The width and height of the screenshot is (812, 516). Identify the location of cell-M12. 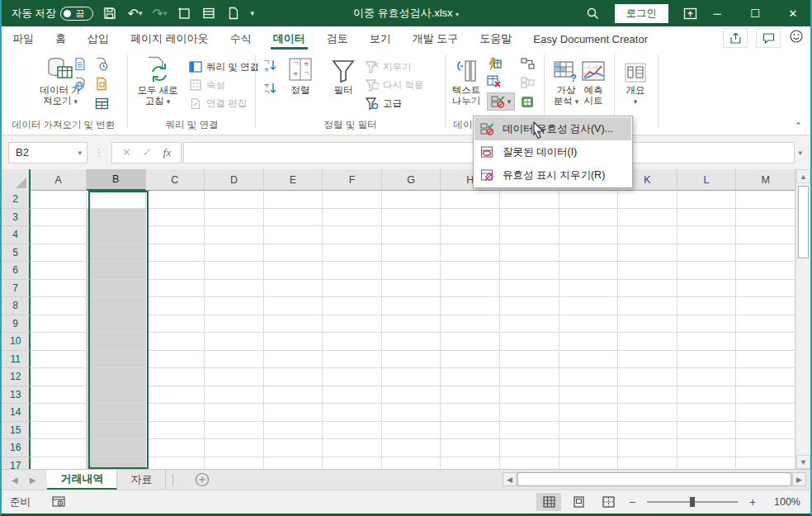
(766, 377).